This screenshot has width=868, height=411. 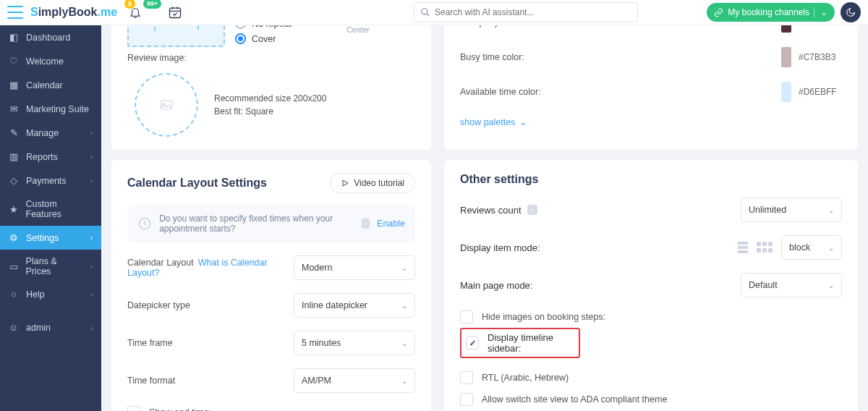 What do you see at coordinates (354, 305) in the screenshot?
I see `datepicker-type-select: Inline datepicker⌄` at bounding box center [354, 305].